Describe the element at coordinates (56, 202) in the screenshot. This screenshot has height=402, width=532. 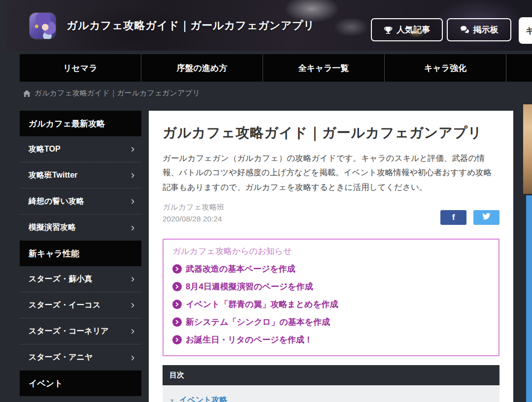
I see `sidebar-item-label: 綺想の誓い攻略` at that location.